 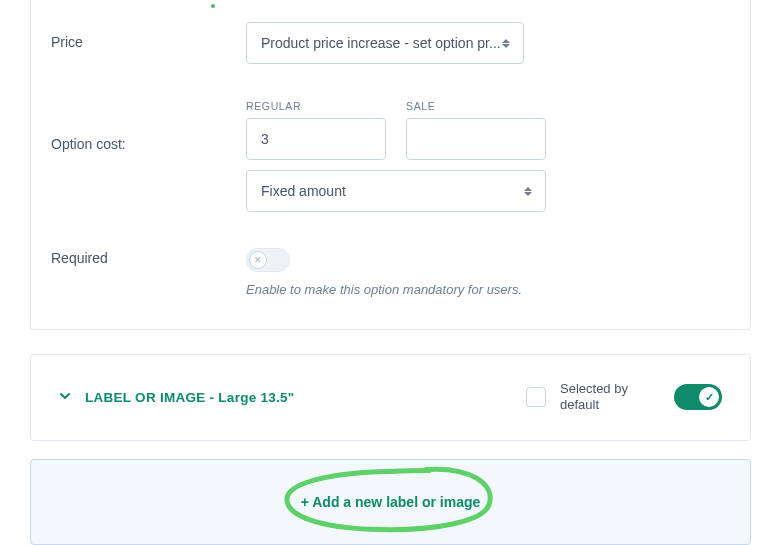 What do you see at coordinates (316, 139) in the screenshot?
I see `regular-cost-input` at bounding box center [316, 139].